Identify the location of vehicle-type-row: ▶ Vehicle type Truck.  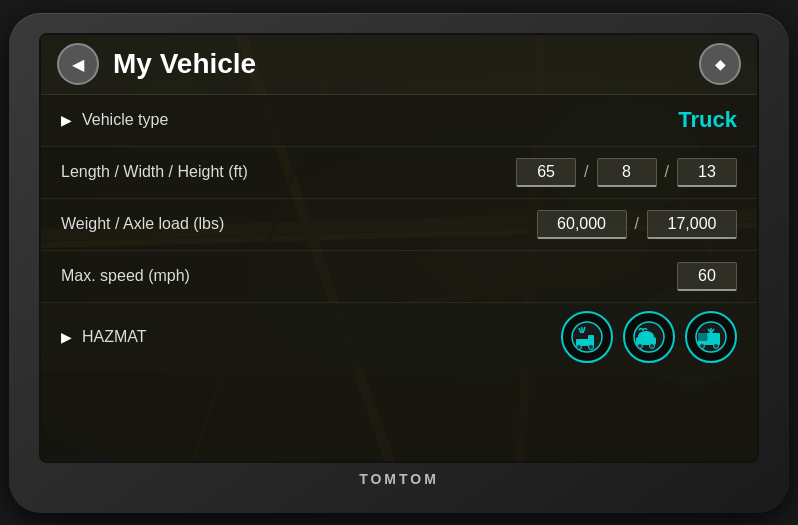
(399, 121).